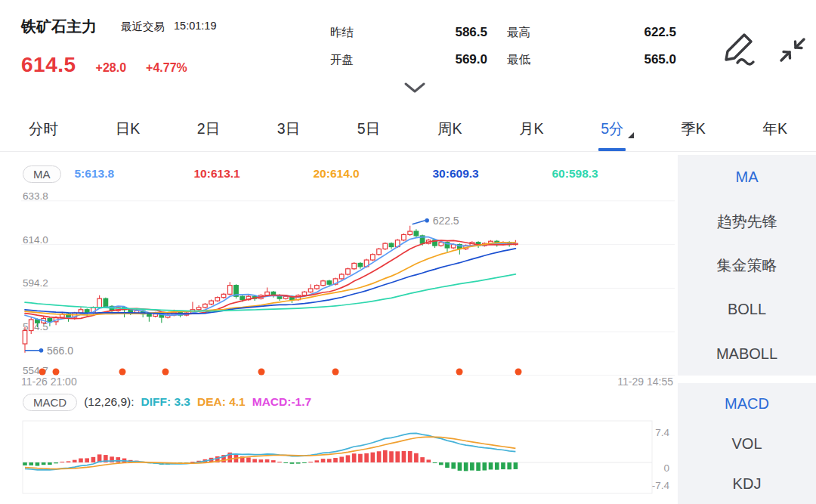 The height and width of the screenshot is (504, 816). What do you see at coordinates (532, 128) in the screenshot?
I see `tab-月K: 月K` at bounding box center [532, 128].